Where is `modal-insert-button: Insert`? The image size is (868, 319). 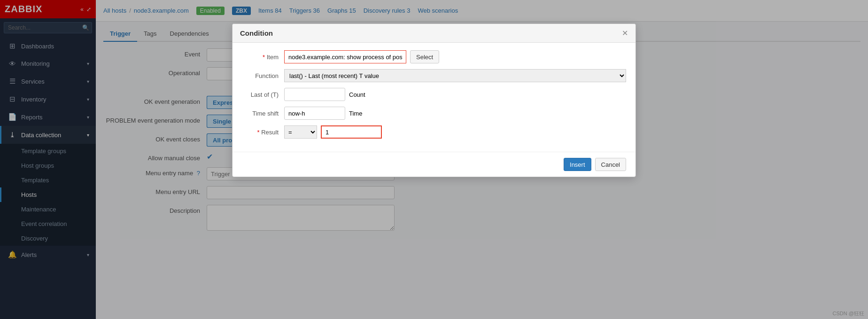 modal-insert-button: Insert is located at coordinates (578, 164).